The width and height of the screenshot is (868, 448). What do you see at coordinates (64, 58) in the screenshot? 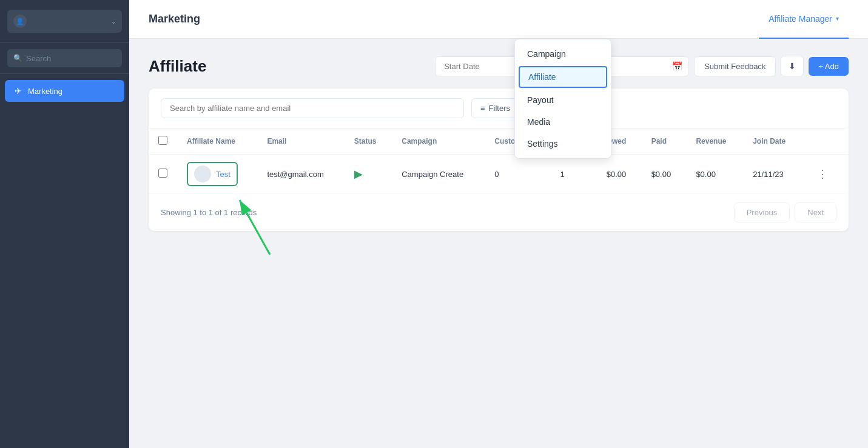
I see `search-box: 🔍 ⌘K ⚡` at bounding box center [64, 58].